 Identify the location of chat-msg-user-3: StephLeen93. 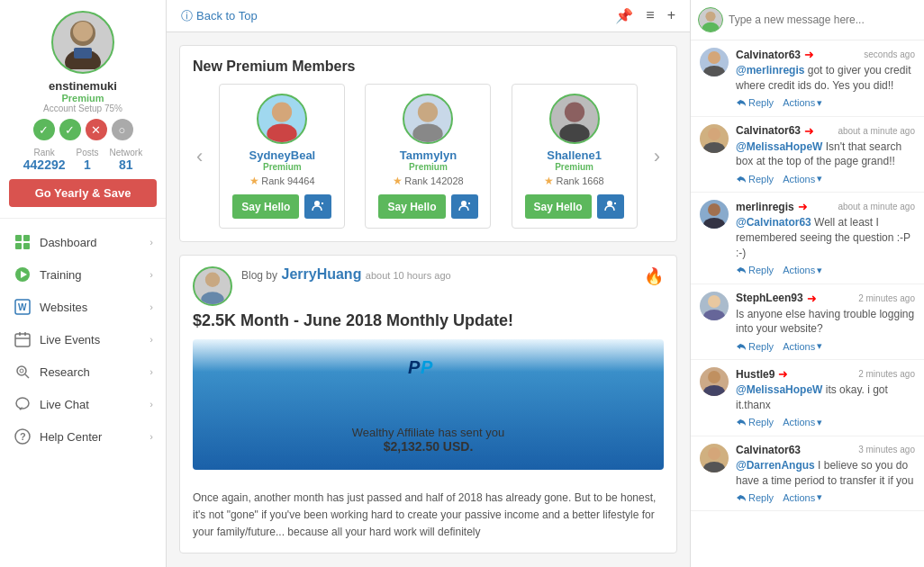
(769, 298).